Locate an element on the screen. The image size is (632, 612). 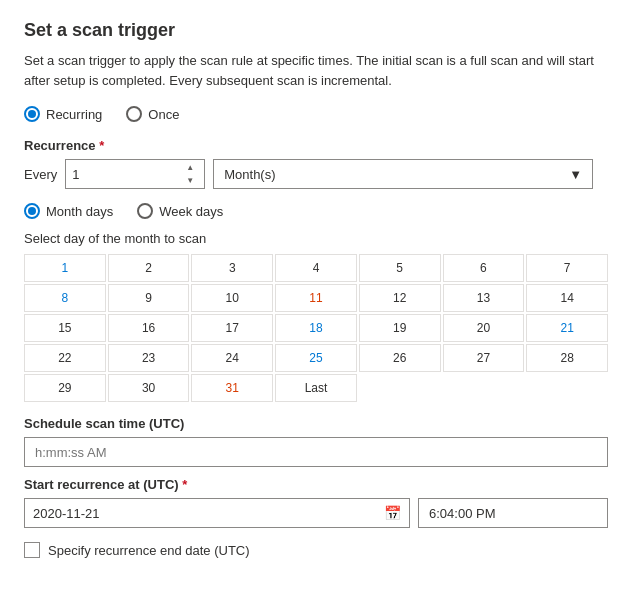
recurring-radio: Recurring is located at coordinates (63, 114).